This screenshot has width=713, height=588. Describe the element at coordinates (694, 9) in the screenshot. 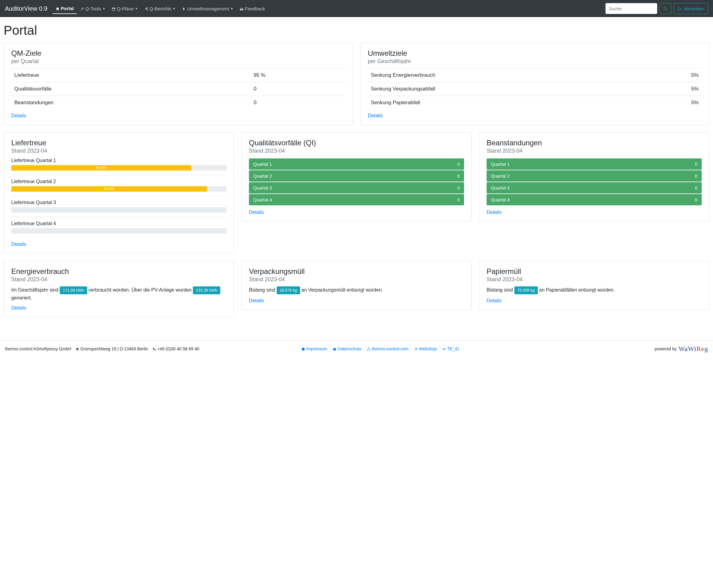

I see `logout-label: abmelden` at that location.